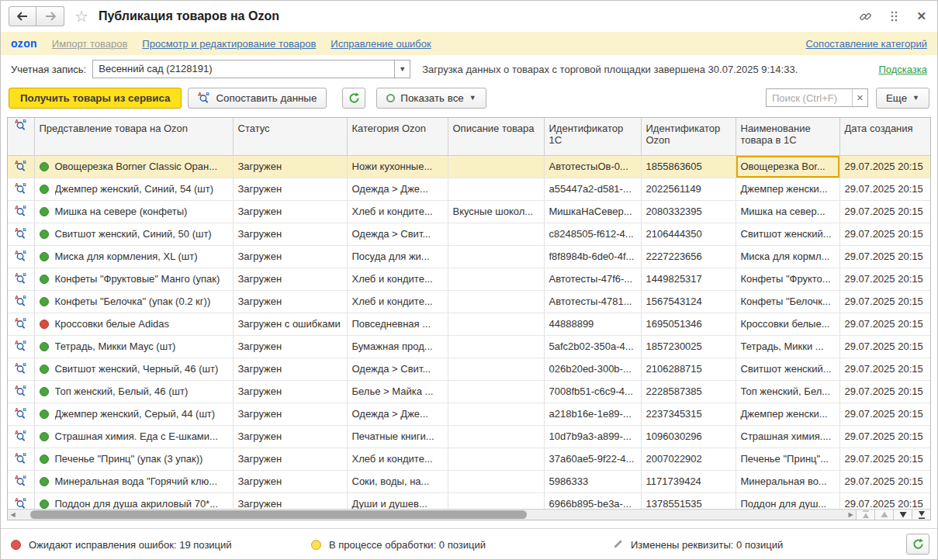 The height and width of the screenshot is (560, 938). What do you see at coordinates (397, 324) in the screenshot?
I see `category-cell: Повседневная ...` at bounding box center [397, 324].